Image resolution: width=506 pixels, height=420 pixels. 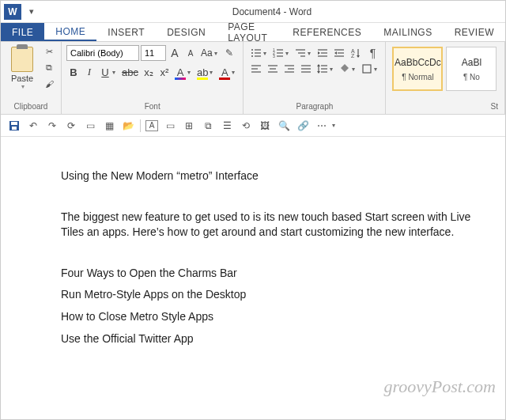 I want to click on grid-button: ⊞, so click(x=189, y=126).